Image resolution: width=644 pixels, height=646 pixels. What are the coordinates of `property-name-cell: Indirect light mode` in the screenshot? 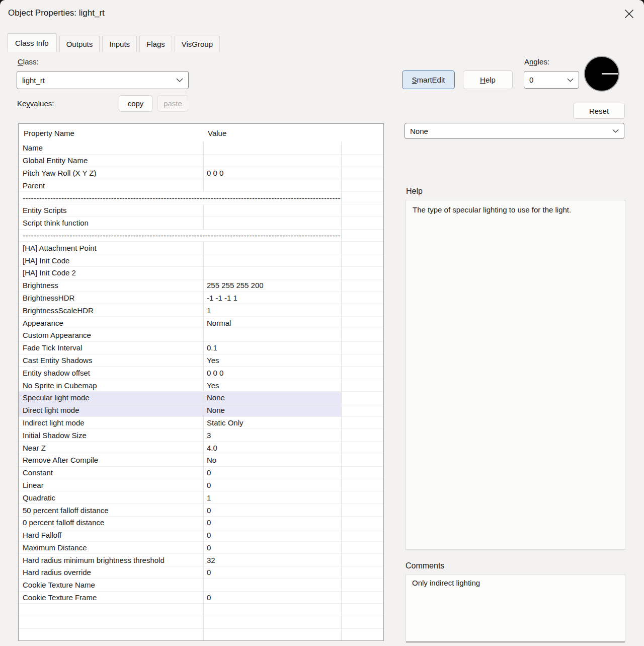 It's located at (111, 423).